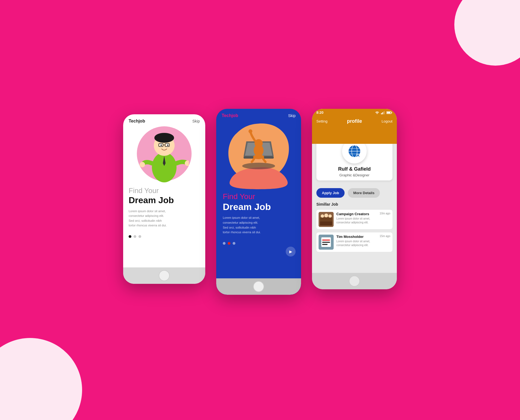  Describe the element at coordinates (355, 121) in the screenshot. I see `nav-profile-title: profile` at that location.